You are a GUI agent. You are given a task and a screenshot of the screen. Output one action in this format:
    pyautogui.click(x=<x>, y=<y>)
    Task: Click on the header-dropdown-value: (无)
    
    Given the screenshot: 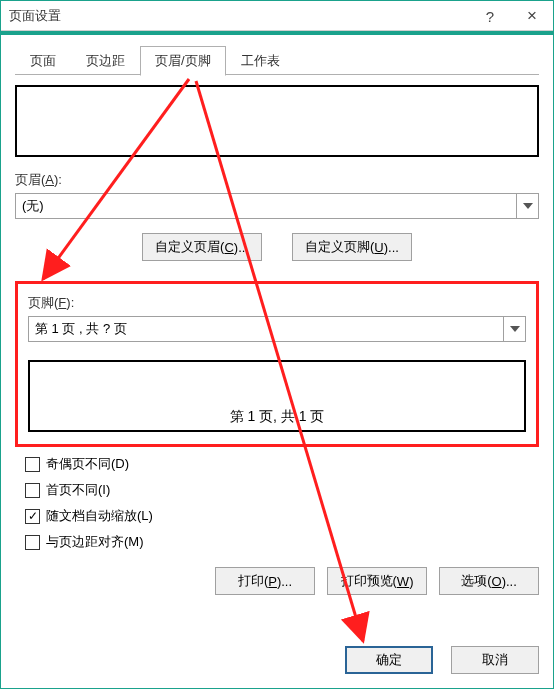 What is the action you would take?
    pyautogui.click(x=33, y=206)
    